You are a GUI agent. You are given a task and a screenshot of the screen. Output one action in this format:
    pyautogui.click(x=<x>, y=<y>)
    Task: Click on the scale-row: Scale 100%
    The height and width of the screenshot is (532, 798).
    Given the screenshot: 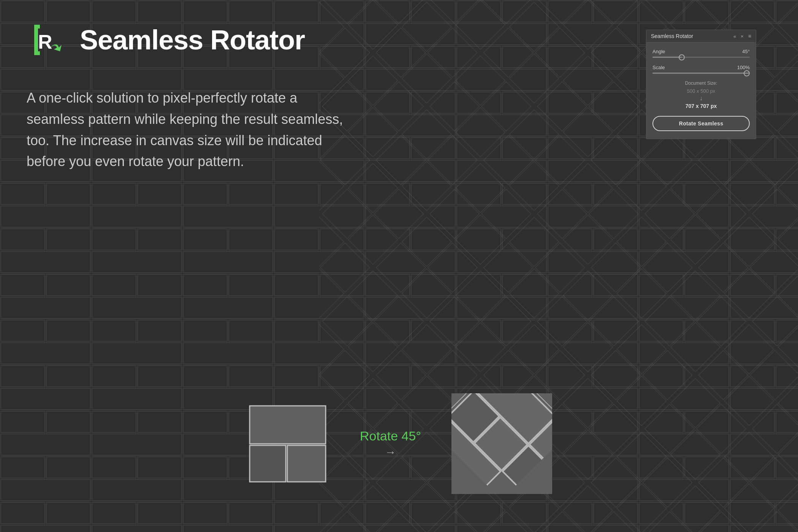 What is the action you would take?
    pyautogui.click(x=701, y=68)
    